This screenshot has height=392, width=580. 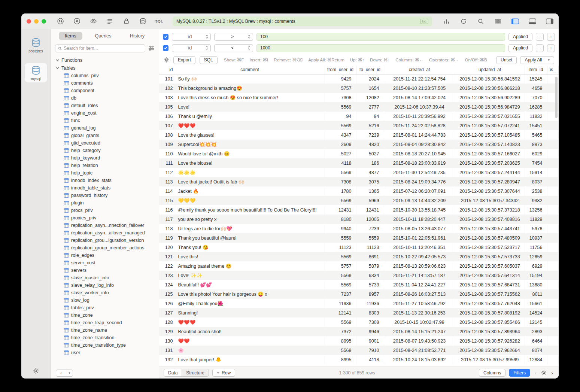 What do you see at coordinates (536, 126) in the screenshot?
I see `cell-item-id: 15451` at bounding box center [536, 126].